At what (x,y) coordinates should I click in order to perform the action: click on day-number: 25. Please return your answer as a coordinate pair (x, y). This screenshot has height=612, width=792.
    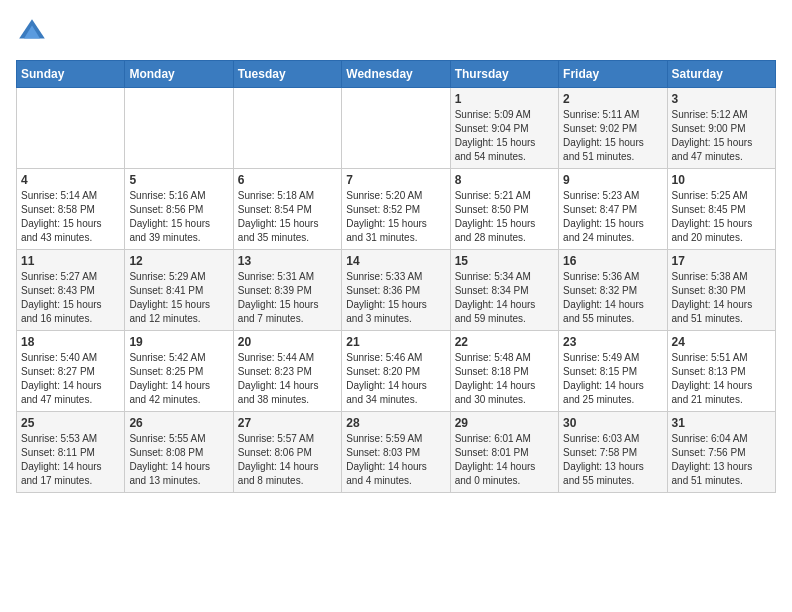
    Looking at the image, I should click on (70, 423).